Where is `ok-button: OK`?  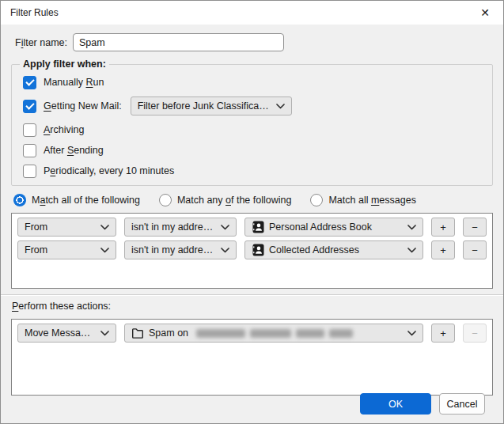
ok-button: OK is located at coordinates (396, 403).